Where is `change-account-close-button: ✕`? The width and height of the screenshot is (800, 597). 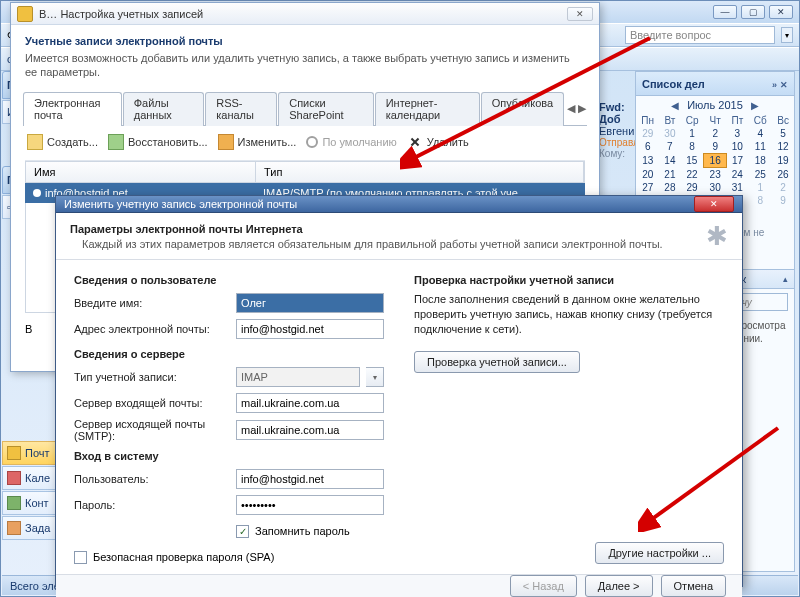
change-account-close-button: ✕ is located at coordinates (714, 204).